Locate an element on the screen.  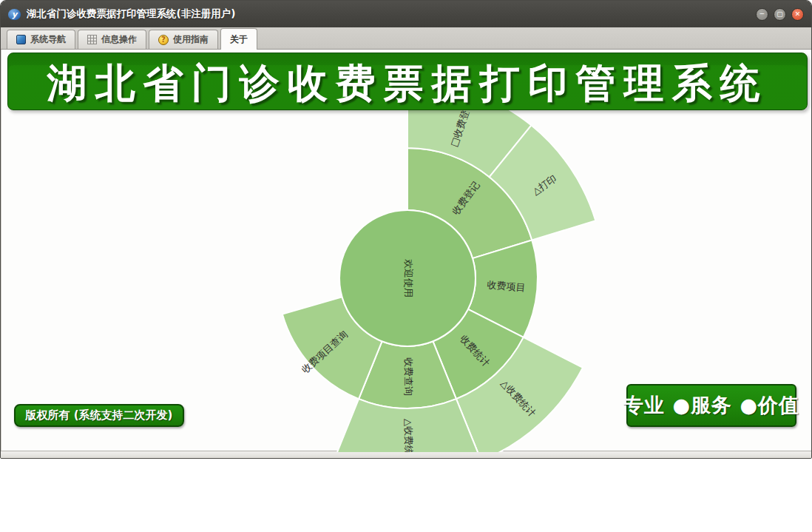
sunburst-segment-label: 收费查询 is located at coordinates (408, 377).